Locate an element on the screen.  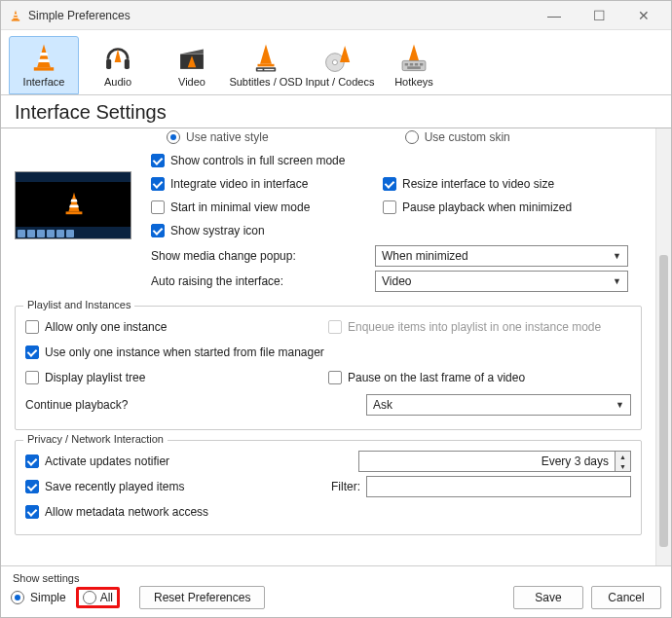
keyboard-cone-icon is located at coordinates (414, 57).